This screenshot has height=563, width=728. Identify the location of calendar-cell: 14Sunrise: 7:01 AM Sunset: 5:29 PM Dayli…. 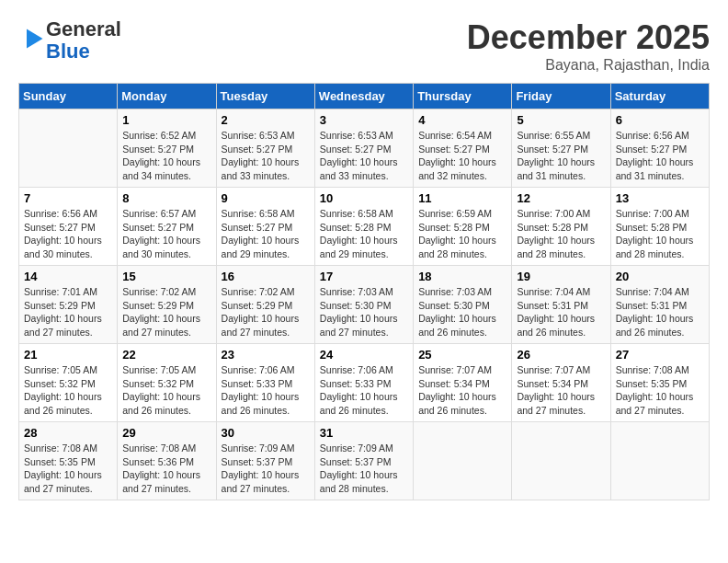
(68, 305).